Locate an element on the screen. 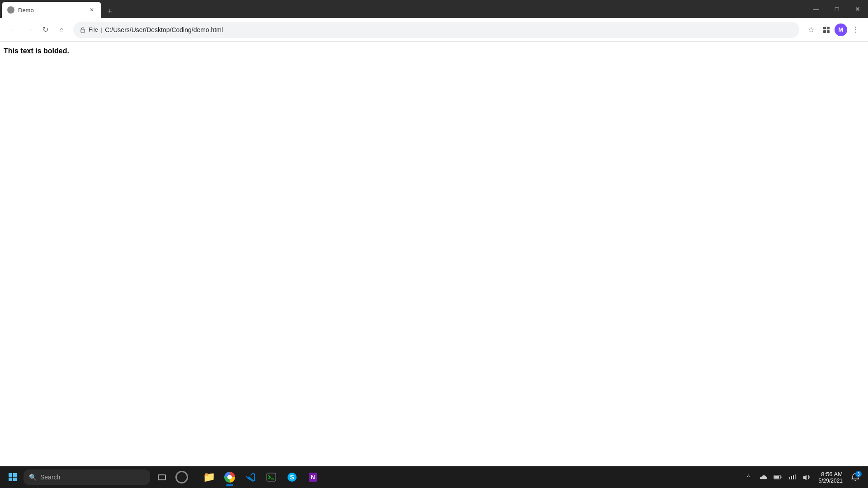  file-explorer-icon: 📁 is located at coordinates (209, 477).